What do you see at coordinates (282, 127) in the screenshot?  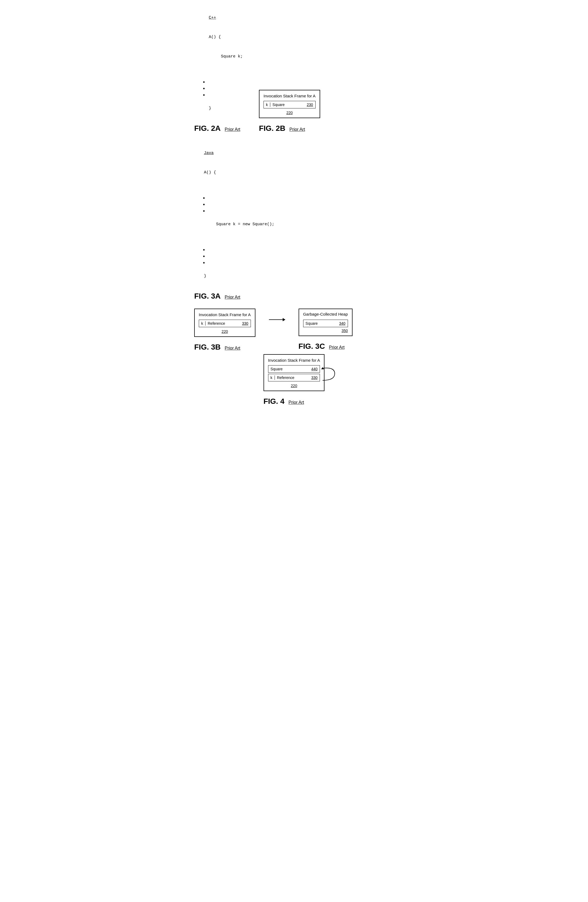 I see `fig-2b-label-row: FIG. 2B Prior Art` at bounding box center [282, 127].